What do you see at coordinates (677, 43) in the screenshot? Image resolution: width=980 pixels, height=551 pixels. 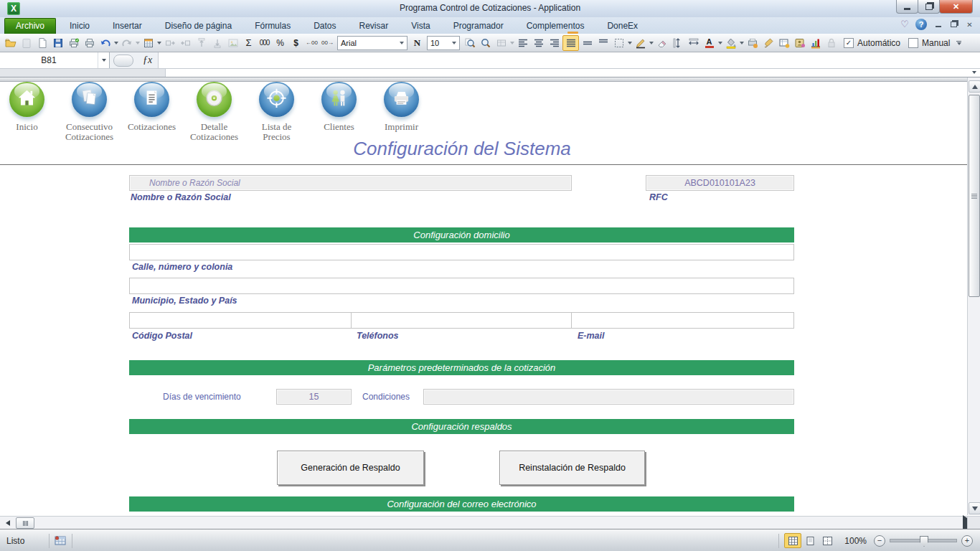 I see `row-height-button` at bounding box center [677, 43].